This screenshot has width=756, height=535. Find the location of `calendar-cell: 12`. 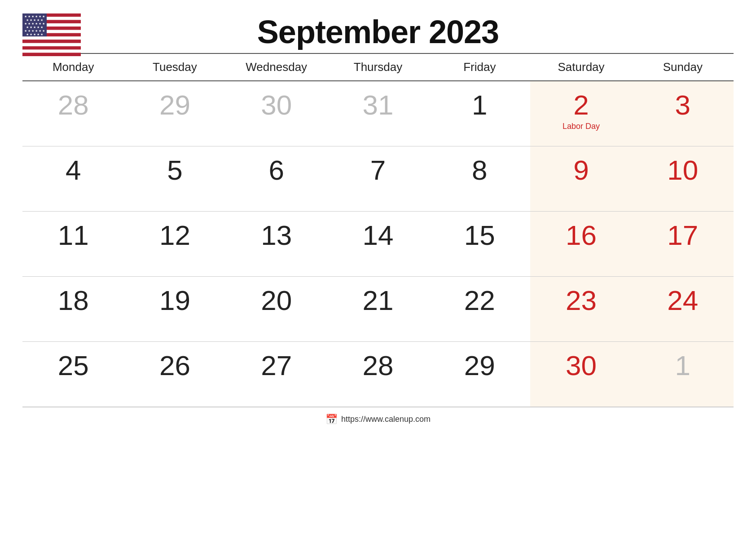

calendar-cell: 12 is located at coordinates (175, 243).